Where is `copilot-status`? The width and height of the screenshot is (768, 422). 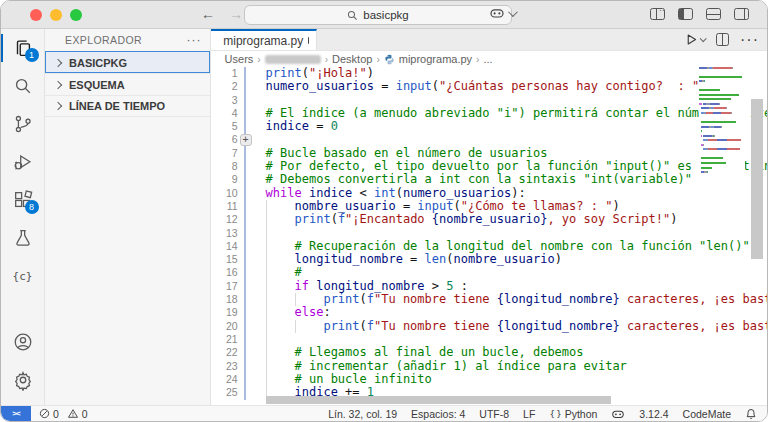
copilot-status is located at coordinates (618, 414).